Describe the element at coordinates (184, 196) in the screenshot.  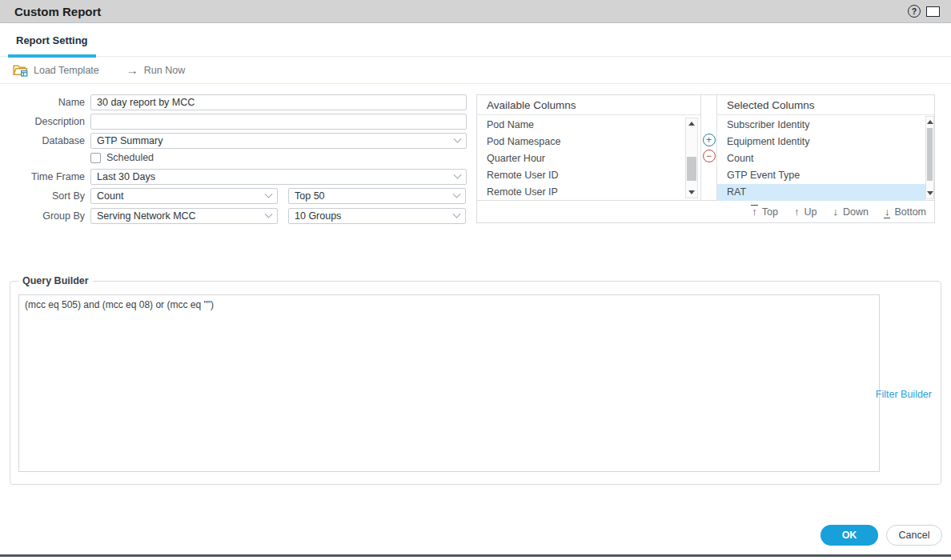
I see `sort-by-select: Count` at that location.